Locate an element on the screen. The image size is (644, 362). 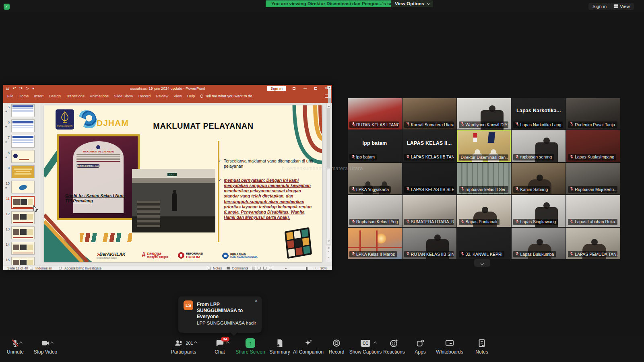
zoom-percent: 90% is located at coordinates (324, 268).